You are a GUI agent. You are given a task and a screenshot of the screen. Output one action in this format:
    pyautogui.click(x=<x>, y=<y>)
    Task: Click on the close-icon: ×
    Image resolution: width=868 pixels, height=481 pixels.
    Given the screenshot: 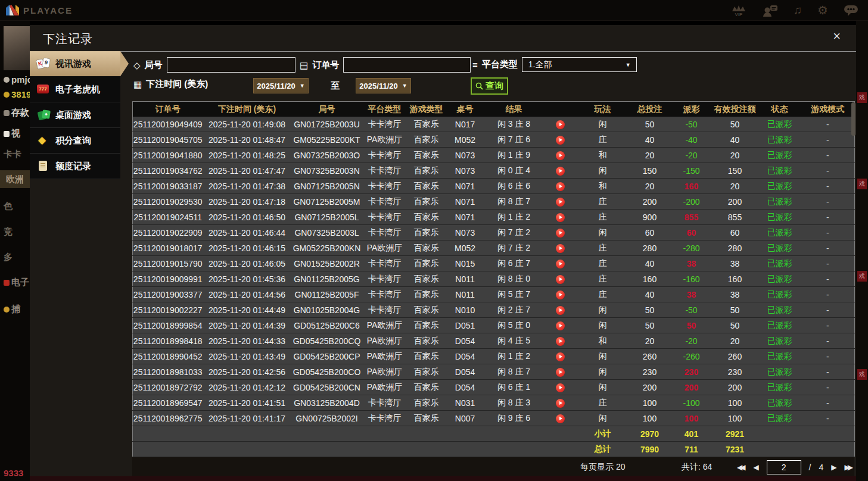 What is the action you would take?
    pyautogui.click(x=836, y=36)
    